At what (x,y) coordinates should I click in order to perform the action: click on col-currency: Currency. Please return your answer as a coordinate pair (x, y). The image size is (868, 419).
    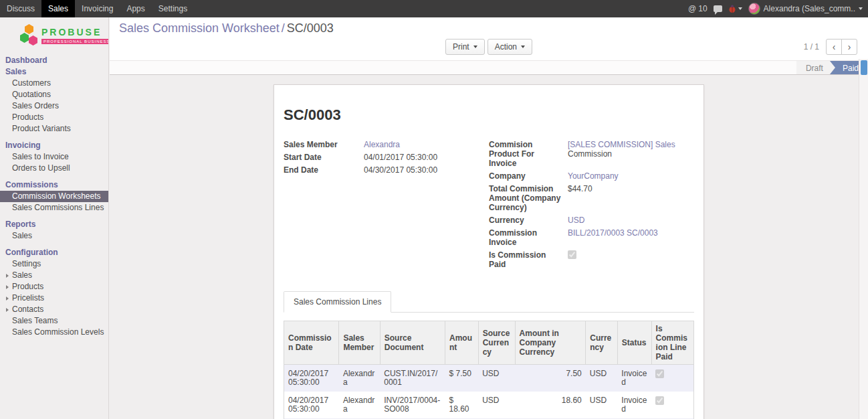
    Looking at the image, I should click on (602, 343).